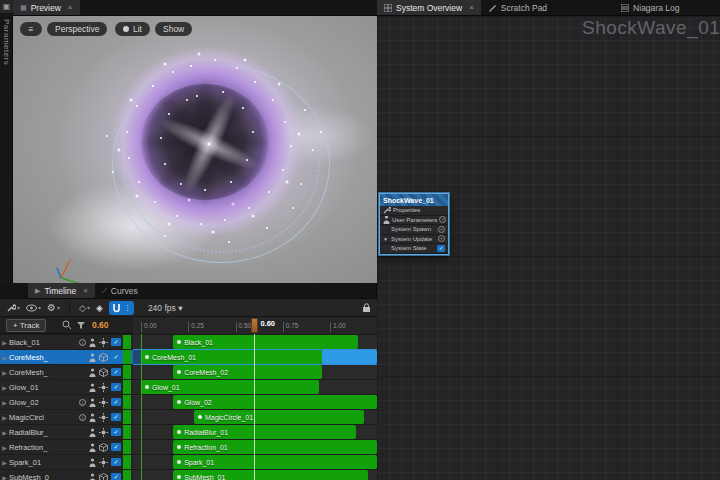  What do you see at coordinates (13, 308) in the screenshot?
I see `timeline-options-button: ▾` at bounding box center [13, 308].